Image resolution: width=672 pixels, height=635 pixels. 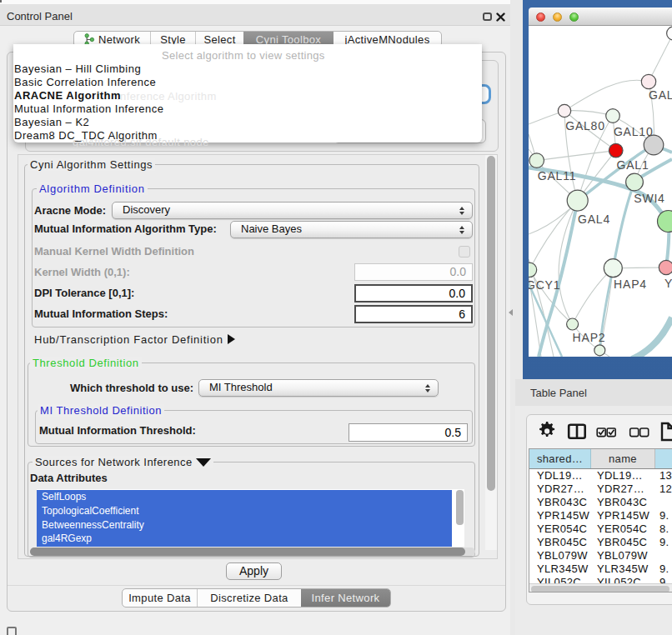 What do you see at coordinates (557, 176) in the screenshot?
I see `svg-text: GAL11` at bounding box center [557, 176].